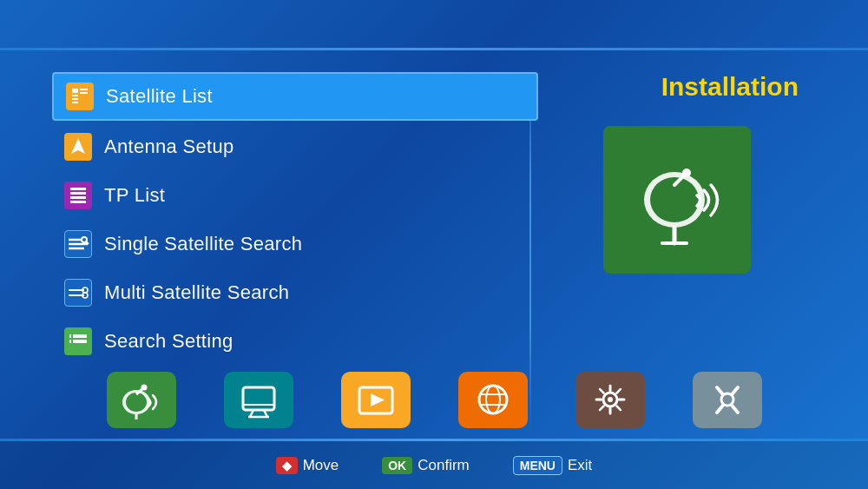 The width and height of the screenshot is (868, 489). I want to click on icon-media-button, so click(376, 400).